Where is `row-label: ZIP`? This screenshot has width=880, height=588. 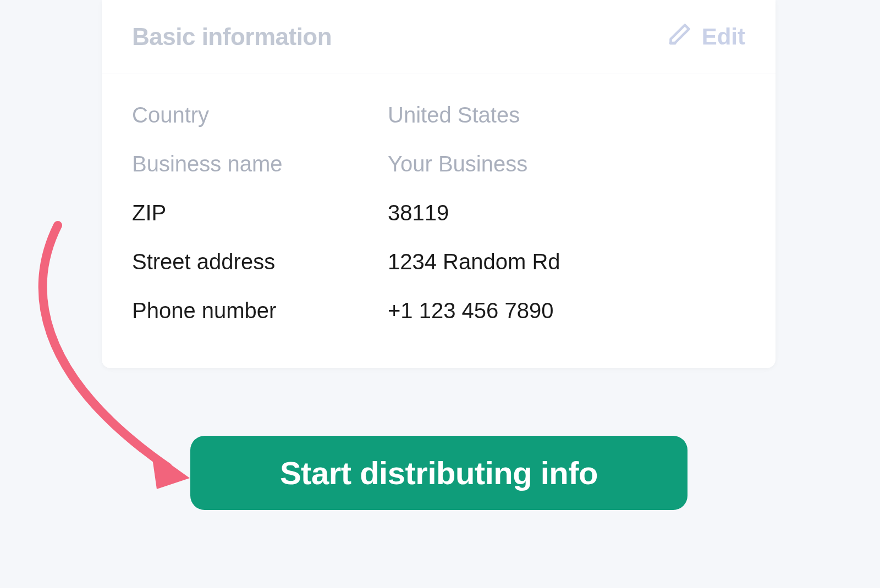 row-label: ZIP is located at coordinates (260, 213).